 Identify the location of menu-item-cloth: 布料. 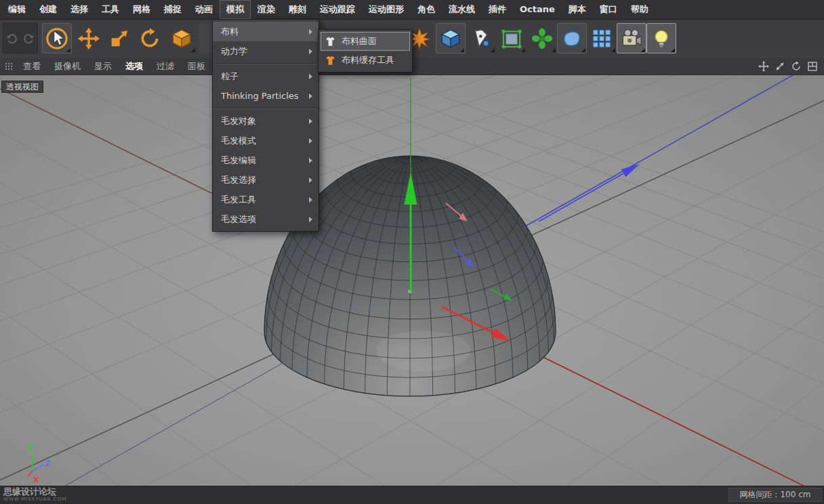
(266, 31).